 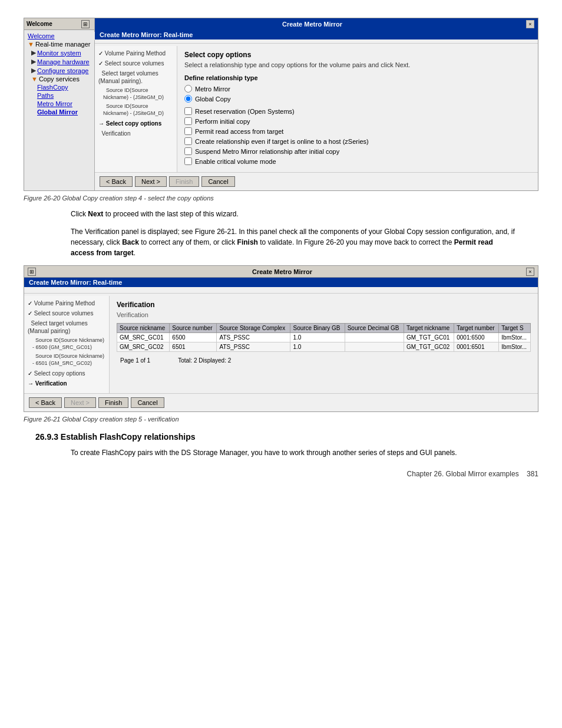 I want to click on finish-button: Finish, so click(x=184, y=182).